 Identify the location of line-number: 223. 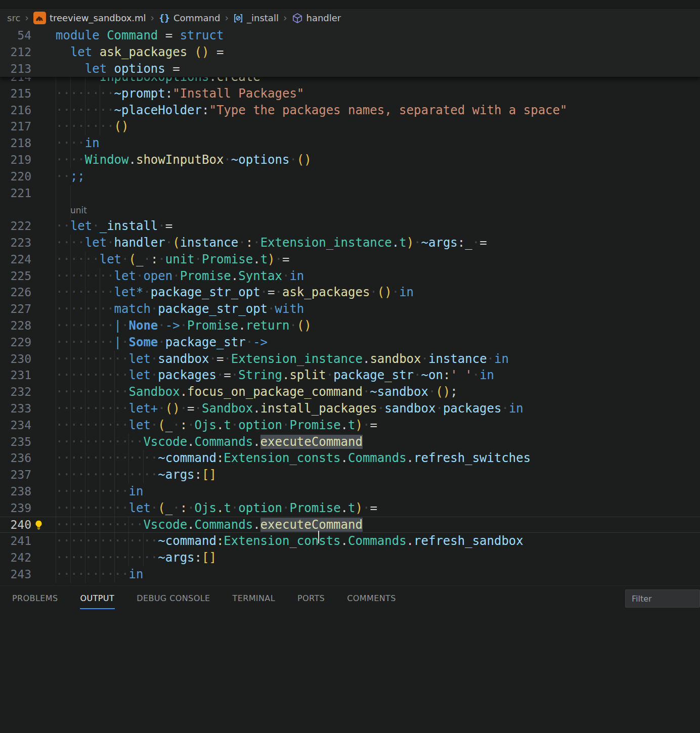
(16, 243).